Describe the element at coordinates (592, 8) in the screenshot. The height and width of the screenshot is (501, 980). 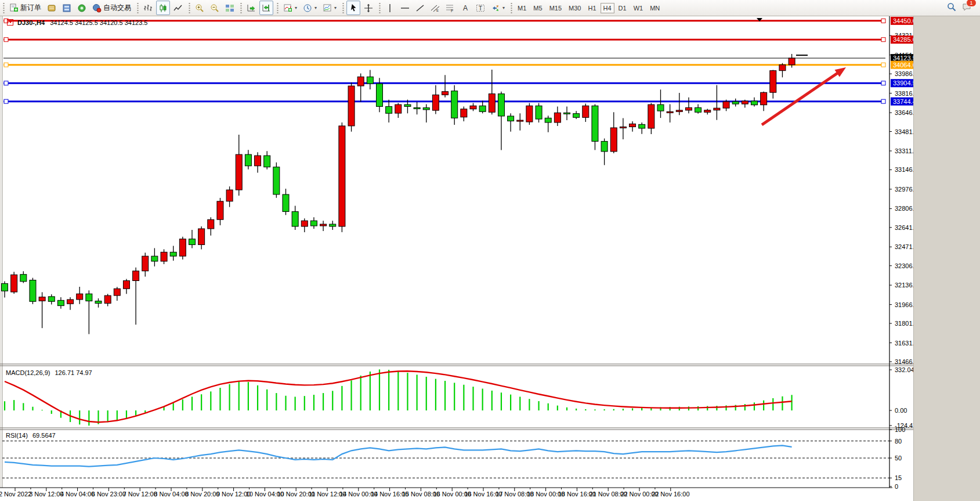
I see `tf-h1: H1` at that location.